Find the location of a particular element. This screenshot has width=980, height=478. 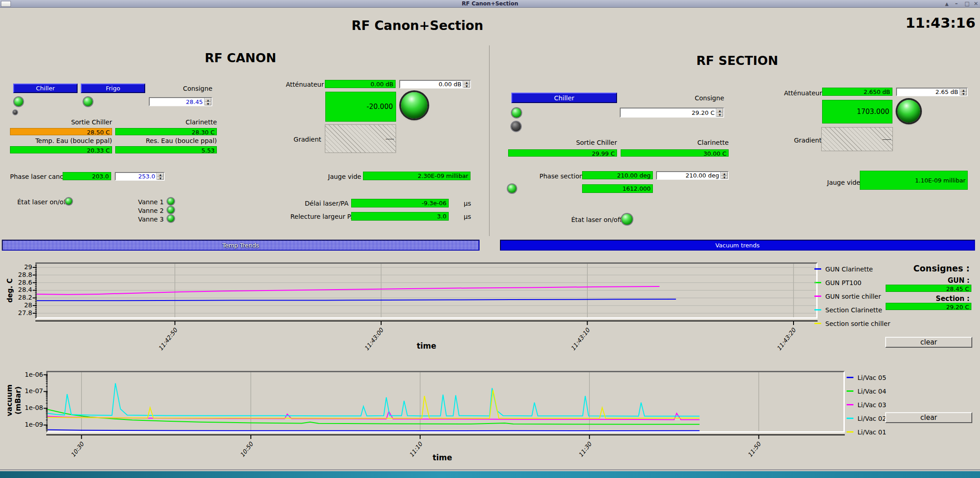

section-attenuateur-spinbox: 2.65 dB ▲▼ is located at coordinates (932, 92).